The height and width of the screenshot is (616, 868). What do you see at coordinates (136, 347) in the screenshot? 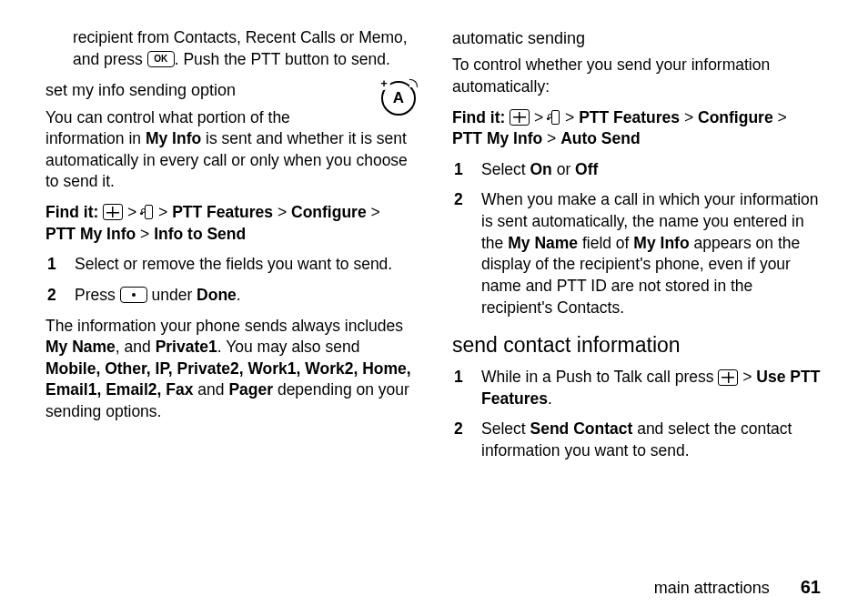
I see `text: , and` at bounding box center [136, 347].